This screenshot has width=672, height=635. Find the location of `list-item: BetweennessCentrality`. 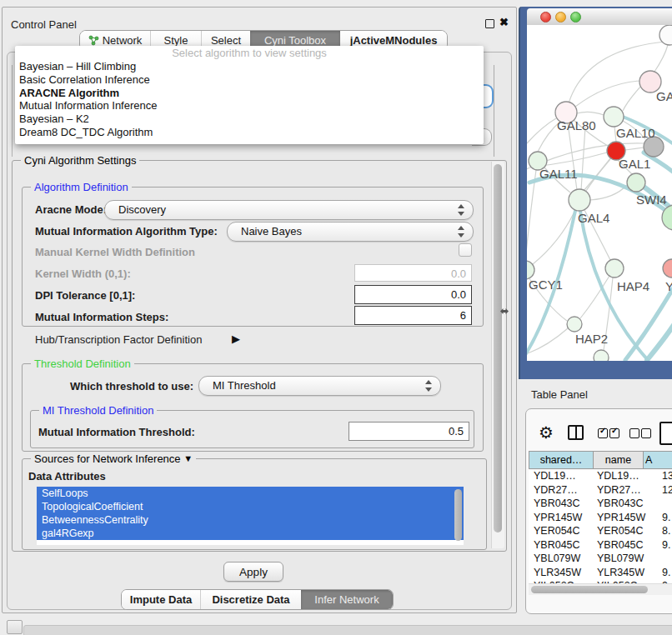

list-item: BetweennessCentrality is located at coordinates (250, 520).